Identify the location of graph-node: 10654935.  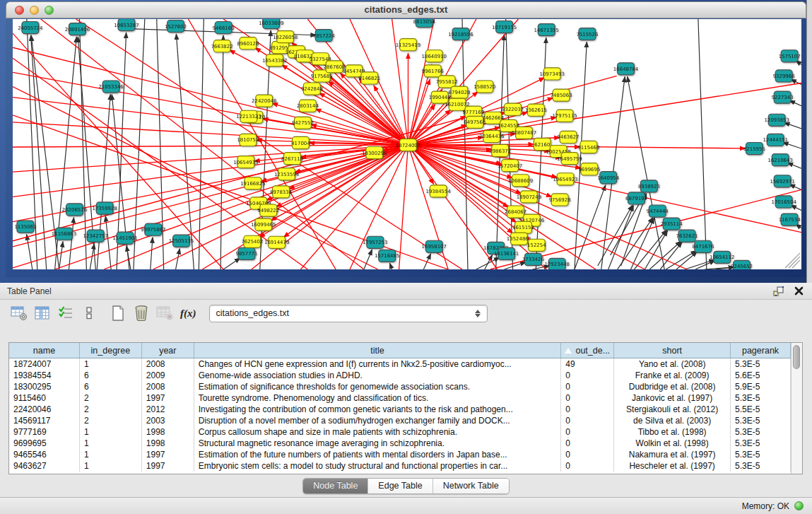
(246, 163).